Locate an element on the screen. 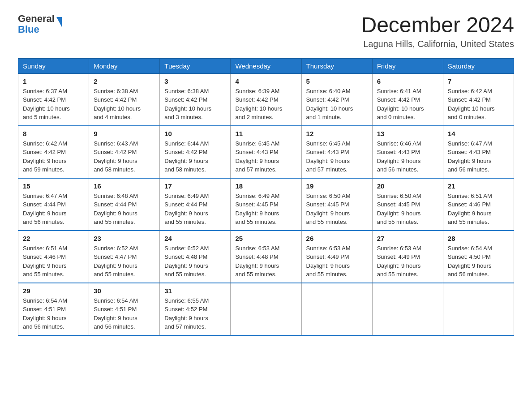 The image size is (532, 411). day-number: 15 is located at coordinates (54, 186).